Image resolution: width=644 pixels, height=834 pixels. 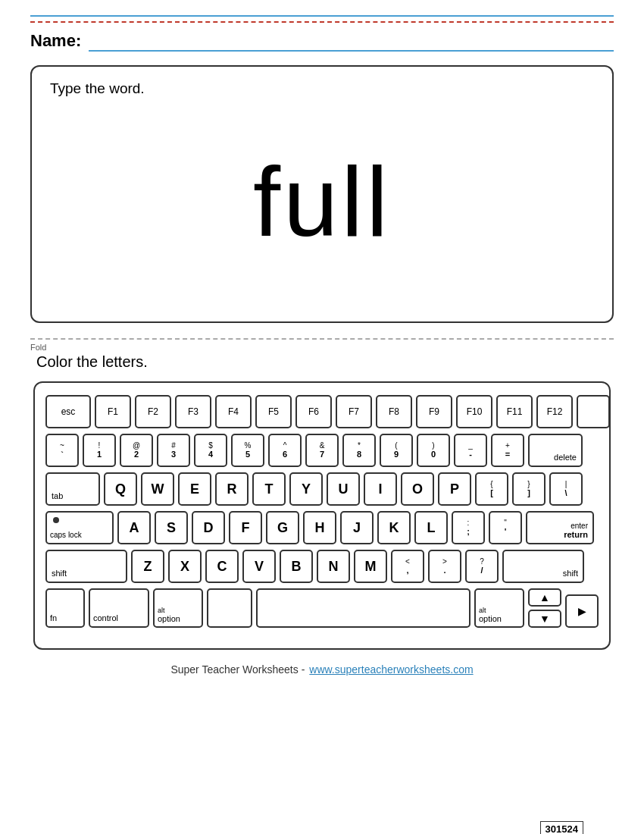 What do you see at coordinates (322, 16) in the screenshot?
I see `top-blue-line` at bounding box center [322, 16].